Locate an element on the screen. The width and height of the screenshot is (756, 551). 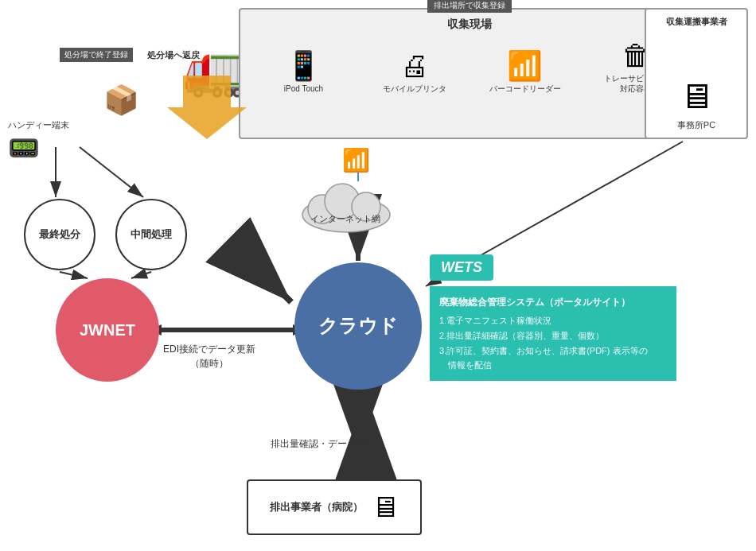
jwnet-circle: JWNET is located at coordinates (107, 330).